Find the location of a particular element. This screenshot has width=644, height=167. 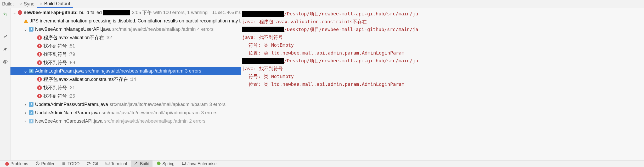

tree-file: ⌄ J NewBeeAdminManageUserAPI.java src/ma… is located at coordinates (126, 29).